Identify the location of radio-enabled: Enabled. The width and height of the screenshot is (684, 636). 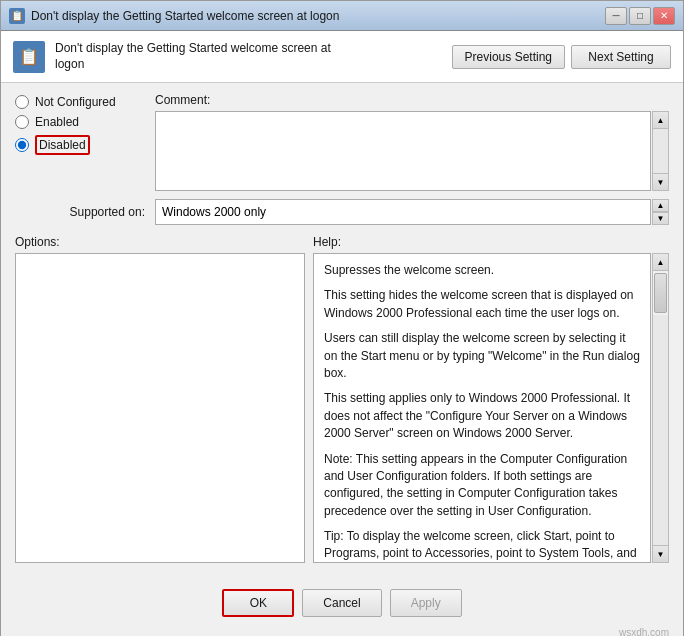
(80, 122).